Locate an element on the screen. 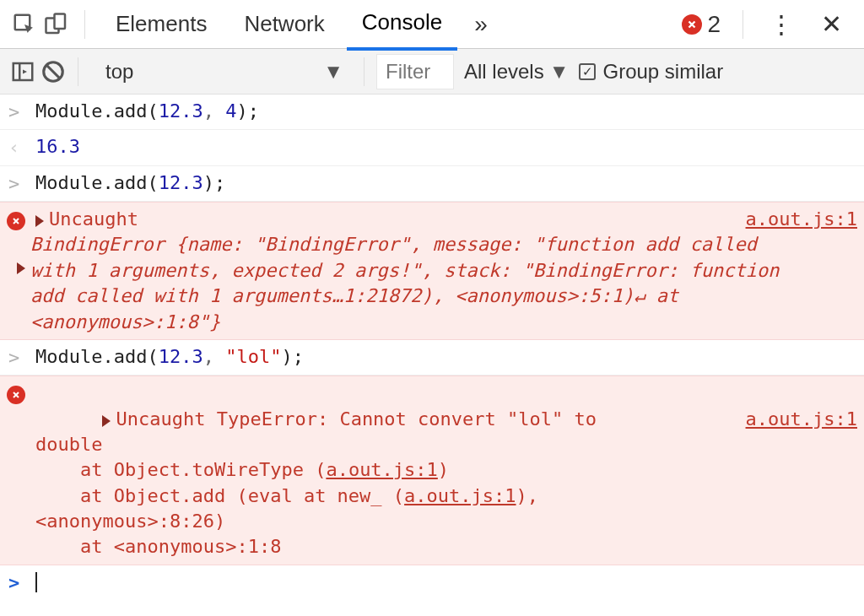 This screenshot has height=616, width=864. stack-frame: <anonymous>:8:26) is located at coordinates (130, 521).